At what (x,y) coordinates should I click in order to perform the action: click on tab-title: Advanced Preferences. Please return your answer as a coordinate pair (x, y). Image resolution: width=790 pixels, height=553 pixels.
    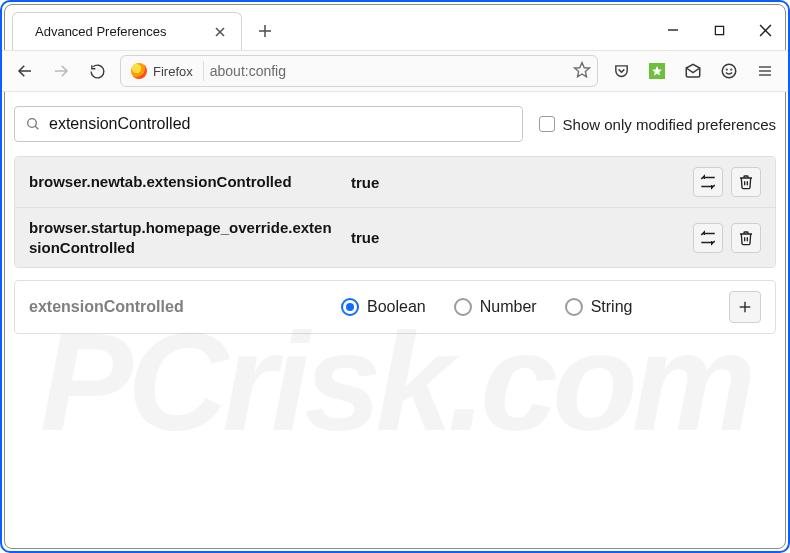
    Looking at the image, I should click on (118, 32).